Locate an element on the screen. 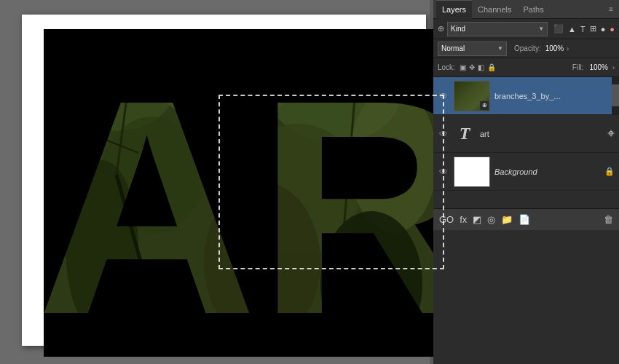  thumb-white-fill is located at coordinates (472, 172).